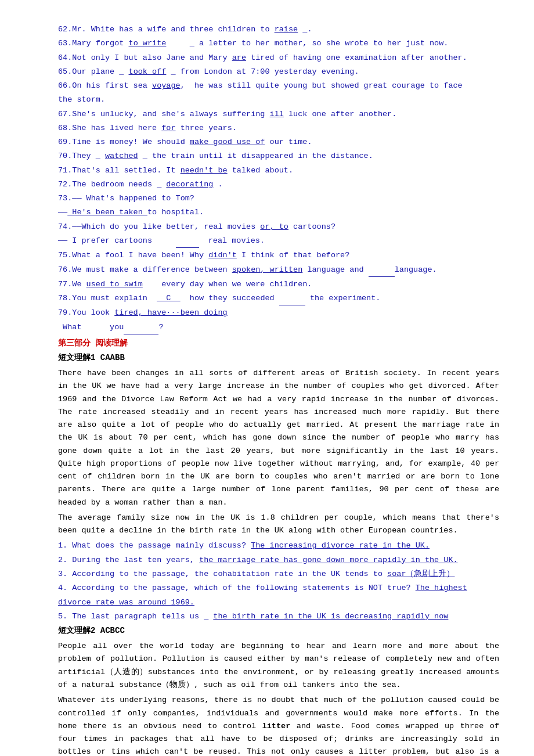 The image size is (534, 756). Describe the element at coordinates (279, 546) in the screenshot. I see `reading1-q1: 1. What does the passage mainly discuss?…` at that location.